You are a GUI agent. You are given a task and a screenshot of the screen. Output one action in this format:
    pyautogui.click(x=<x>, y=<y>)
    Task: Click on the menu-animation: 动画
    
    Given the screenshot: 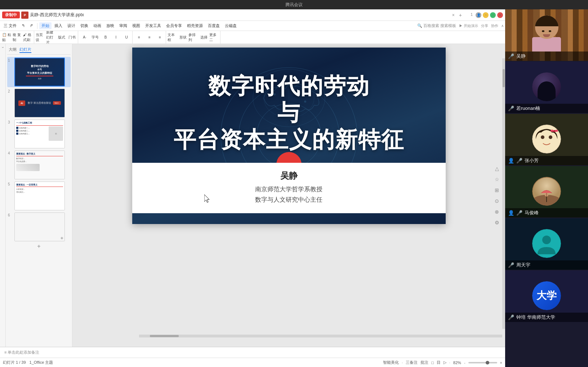 What is the action you would take?
    pyautogui.click(x=97, y=26)
    